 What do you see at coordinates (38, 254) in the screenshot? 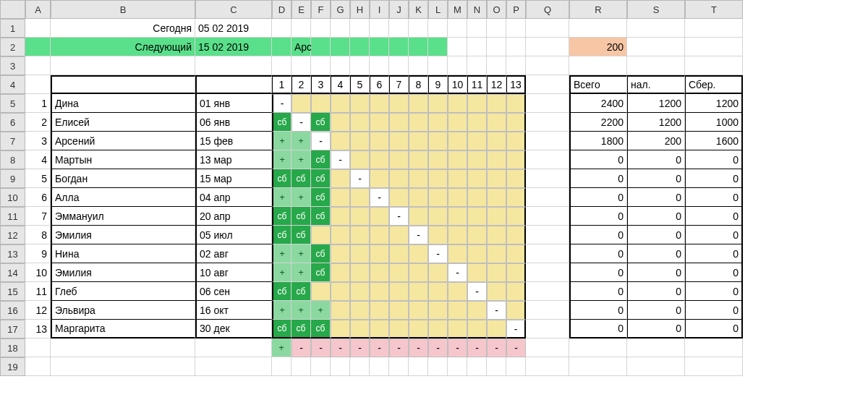
I see `person-num: 9` at bounding box center [38, 254].